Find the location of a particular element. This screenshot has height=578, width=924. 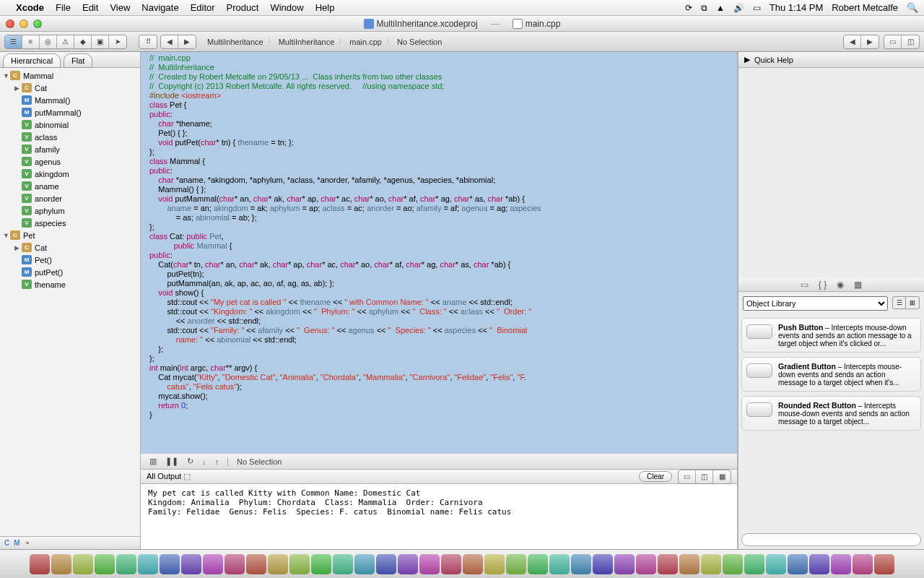

menu-file: File is located at coordinates (64, 7).